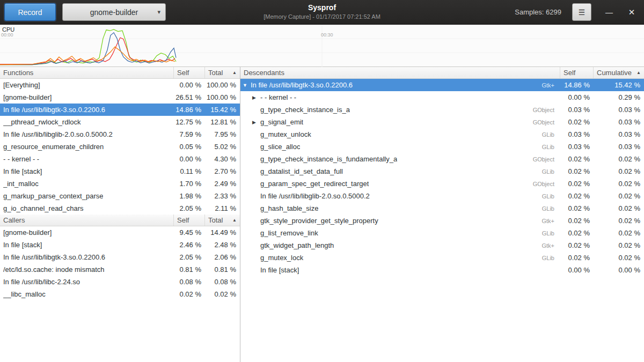 This screenshot has height=362, width=644. What do you see at coordinates (442, 85) in the screenshot?
I see `descendant-row: ▼In file /usr/lib/libgtk-3.so.0.2200.6Gt…` at bounding box center [442, 85].